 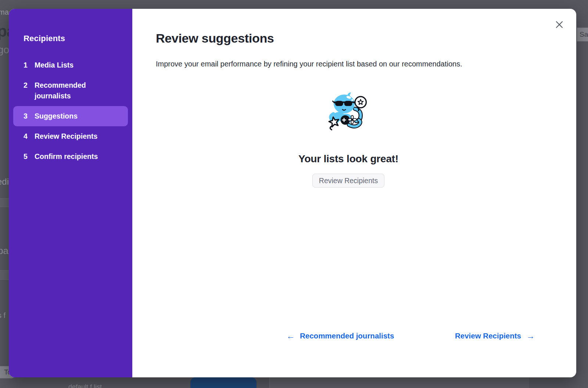 What do you see at coordinates (29, 116) in the screenshot?
I see `step-number: 3` at bounding box center [29, 116].